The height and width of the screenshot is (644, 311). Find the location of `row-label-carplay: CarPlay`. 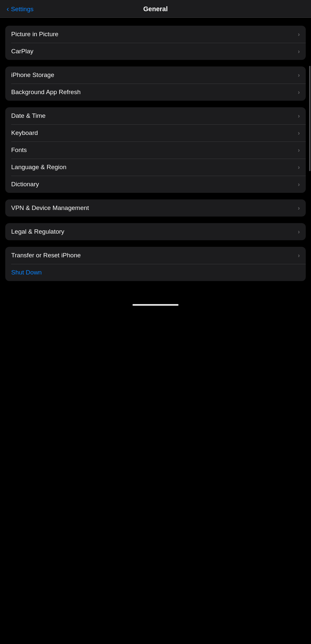

row-label-carplay: CarPlay is located at coordinates (22, 51).